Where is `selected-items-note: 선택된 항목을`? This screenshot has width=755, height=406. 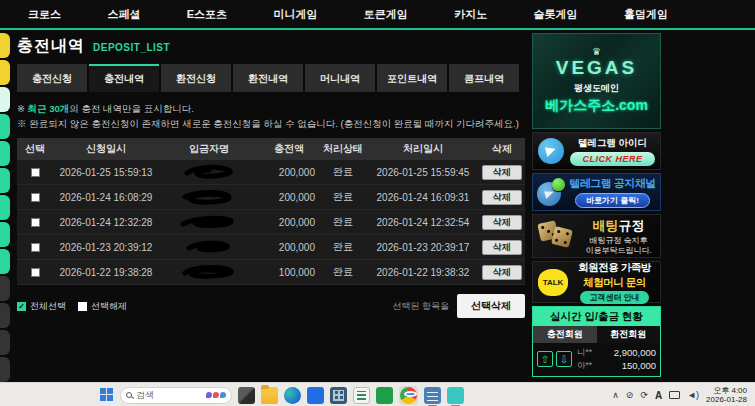 selected-items-note: 선택된 항목을 is located at coordinates (420, 306).